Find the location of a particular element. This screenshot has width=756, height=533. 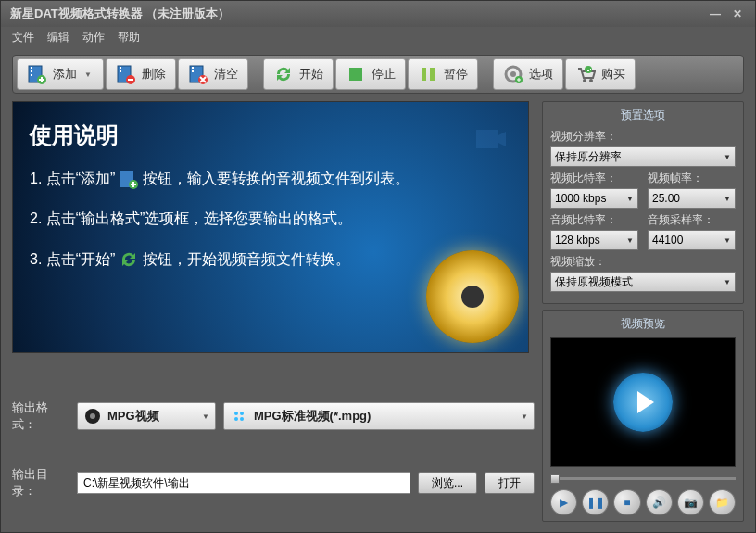

delete-button: 删除 is located at coordinates (141, 74).